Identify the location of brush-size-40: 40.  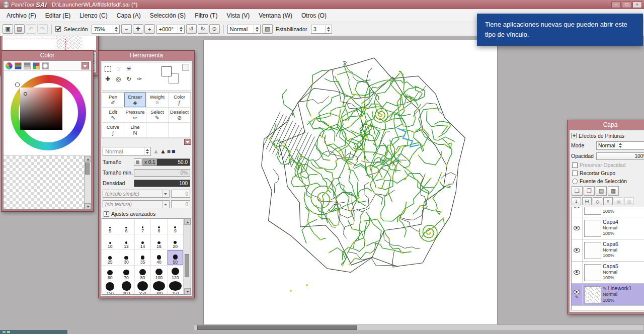
(159, 258).